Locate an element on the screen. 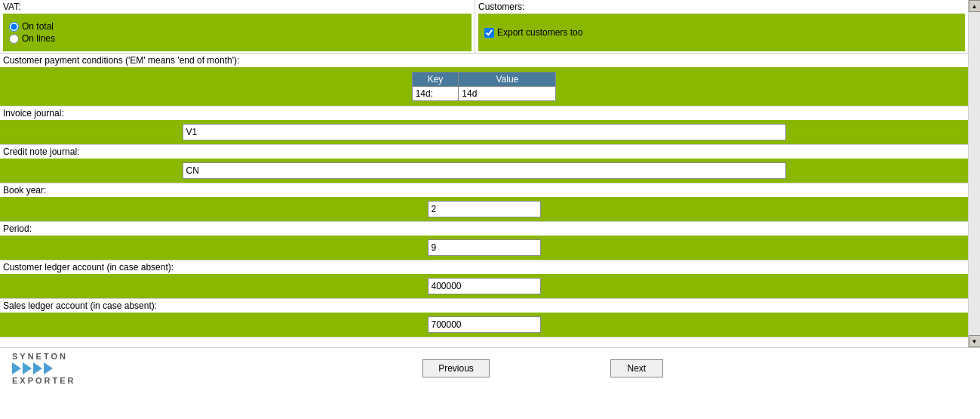 Image resolution: width=980 pixels, height=419 pixels. payment-conditions-row: Key Value 14d: is located at coordinates (484, 86).